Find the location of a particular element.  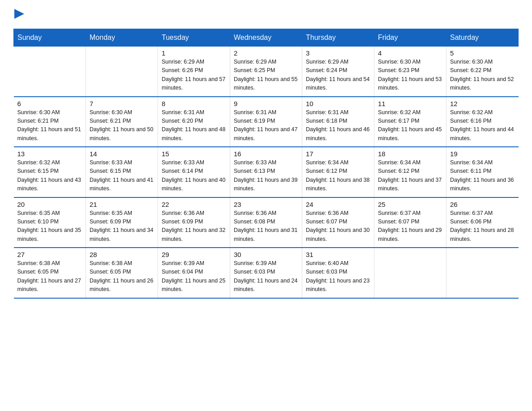

header-monday: Monday is located at coordinates (122, 38).